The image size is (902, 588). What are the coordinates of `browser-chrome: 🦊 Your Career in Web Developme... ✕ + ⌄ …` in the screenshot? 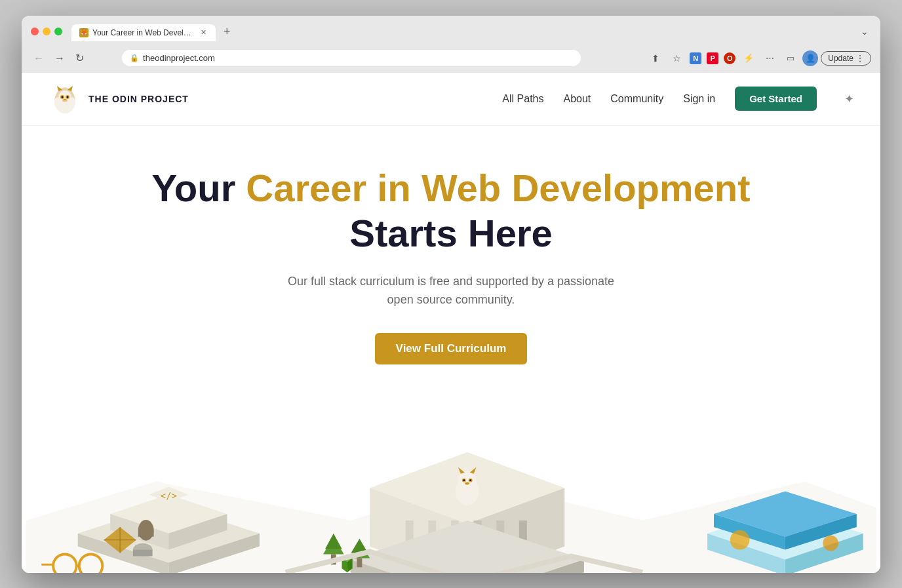 It's located at (451, 45).